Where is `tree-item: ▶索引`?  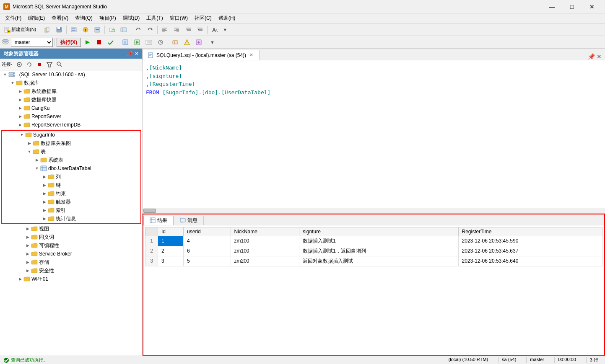
tree-item: ▶索引 is located at coordinates (71, 210).